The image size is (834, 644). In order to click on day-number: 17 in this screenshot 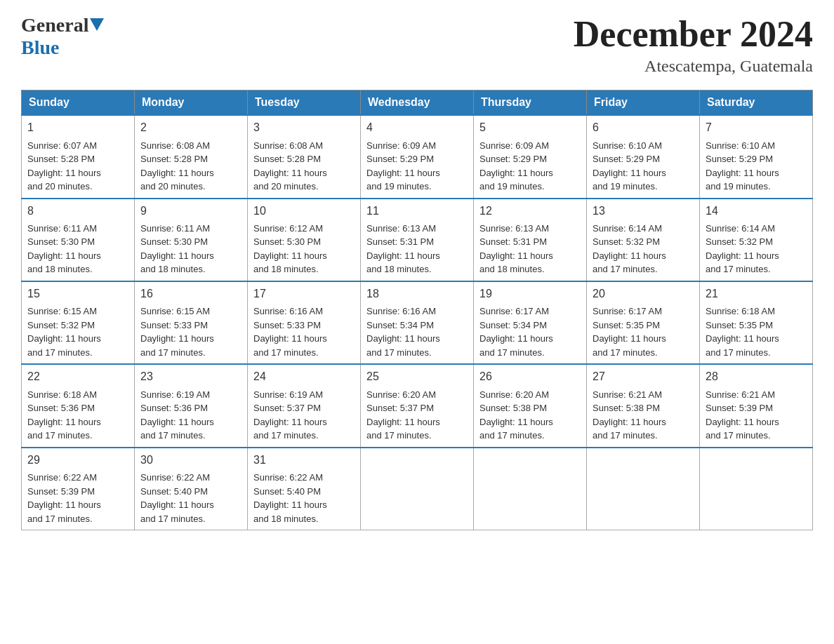, I will do `click(304, 294)`.